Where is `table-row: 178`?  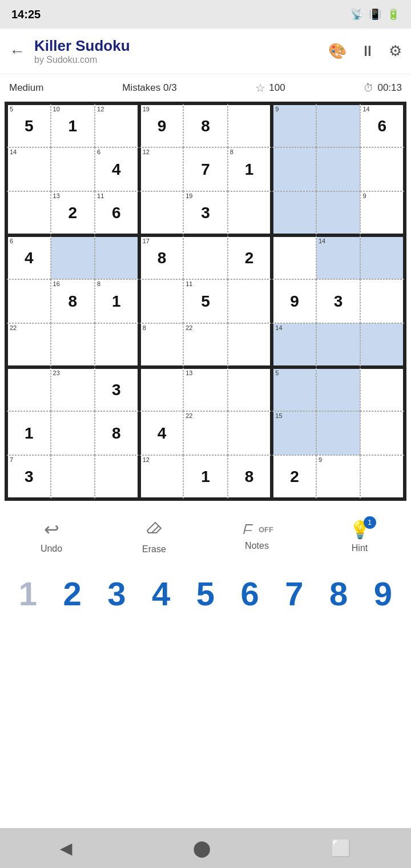 table-row: 178 is located at coordinates (162, 257).